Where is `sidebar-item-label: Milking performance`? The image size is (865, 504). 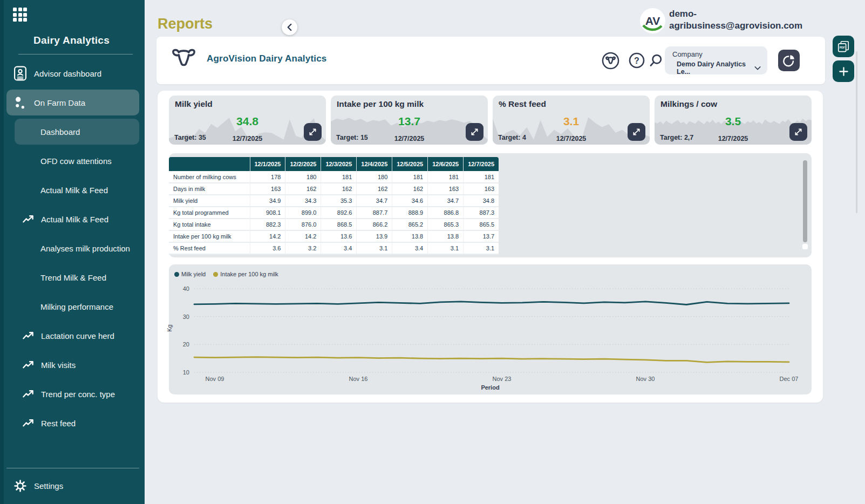 sidebar-item-label: Milking performance is located at coordinates (77, 307).